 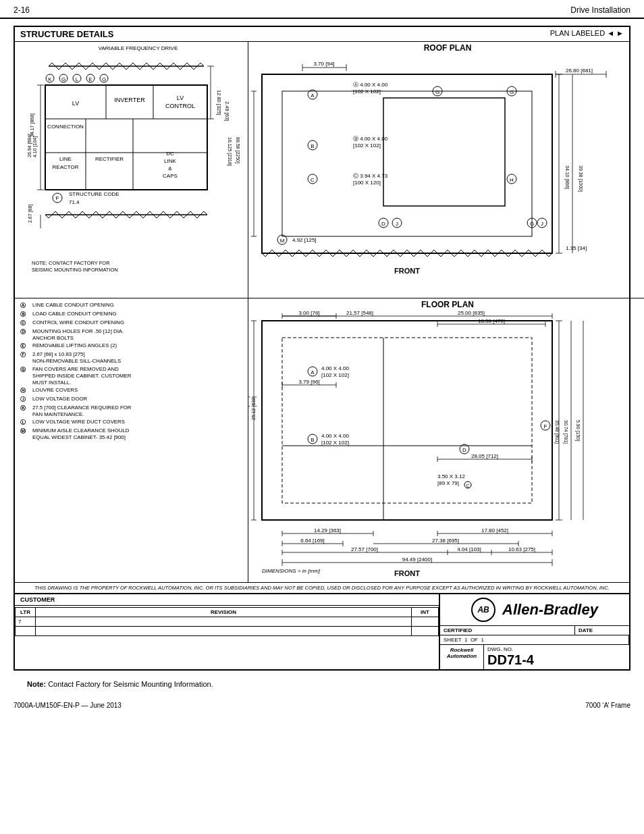 I want to click on svg-text: 5.90 [150], so click(x=578, y=431).